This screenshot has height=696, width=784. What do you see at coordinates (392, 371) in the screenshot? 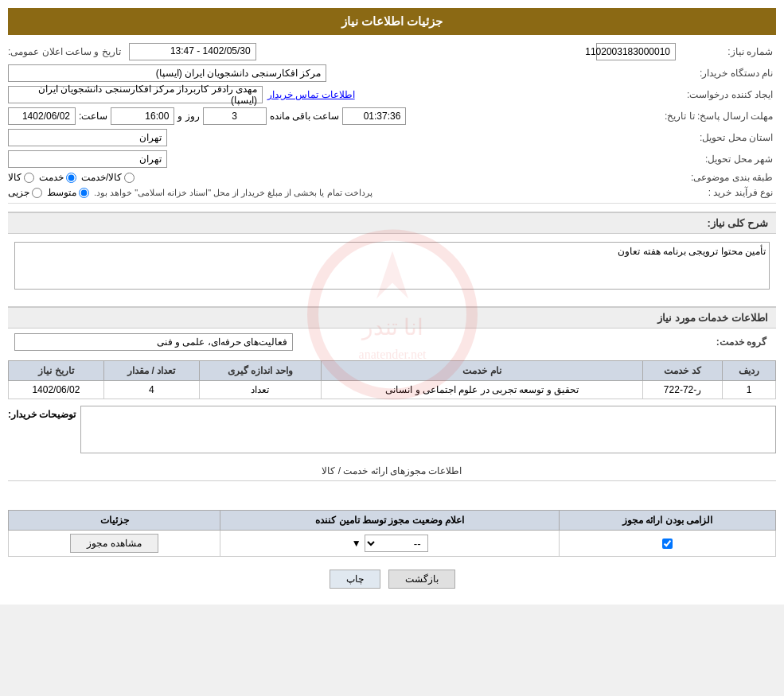
I see `services-table-header-row: ردیف کد خدمت نام خدمت واحد اندازه گیری ت…` at bounding box center [392, 371].